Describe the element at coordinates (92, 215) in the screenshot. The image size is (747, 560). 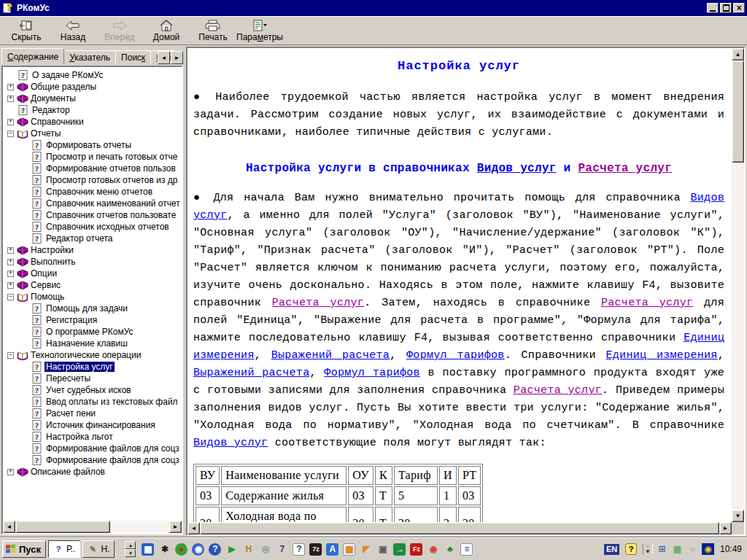
I see `tree-item: ?Справочник отчетов пользовате` at that location.